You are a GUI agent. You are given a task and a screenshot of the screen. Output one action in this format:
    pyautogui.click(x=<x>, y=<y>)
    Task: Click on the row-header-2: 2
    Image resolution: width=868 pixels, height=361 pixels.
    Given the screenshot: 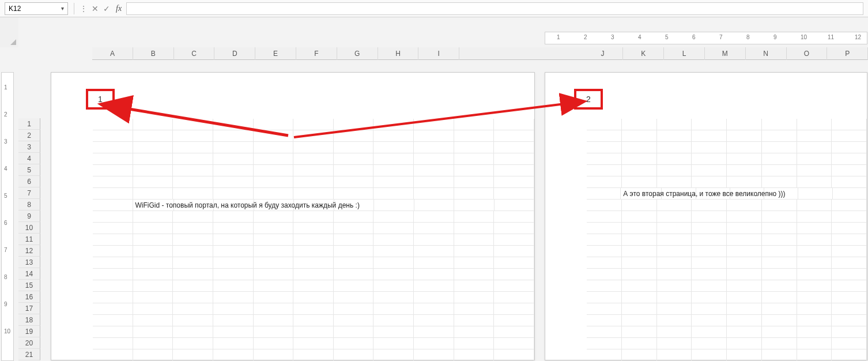 What is the action you would take?
    pyautogui.click(x=29, y=136)
    